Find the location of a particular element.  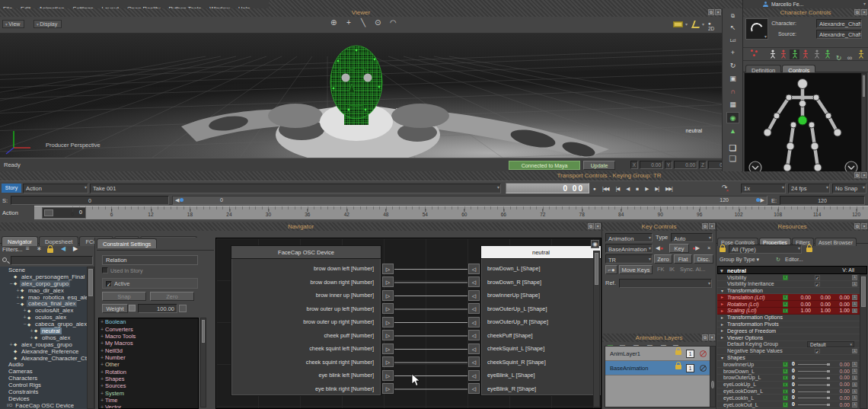

node-row-eyeblink-r-shape: eyeBlink_R [Shape]◁ is located at coordinates (541, 389).